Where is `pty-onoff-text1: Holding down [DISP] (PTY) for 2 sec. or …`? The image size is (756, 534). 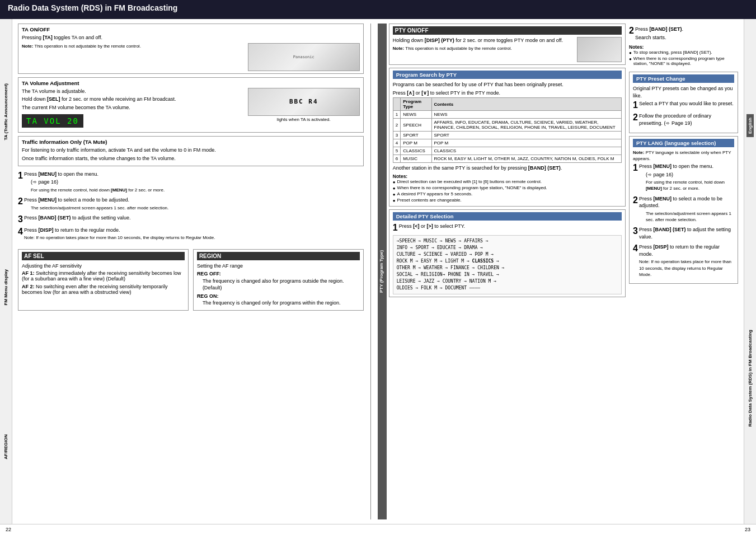
pty-onoff-text1: Holding down [DISP] (PTY) for 2 sec. or … is located at coordinates (483, 40).